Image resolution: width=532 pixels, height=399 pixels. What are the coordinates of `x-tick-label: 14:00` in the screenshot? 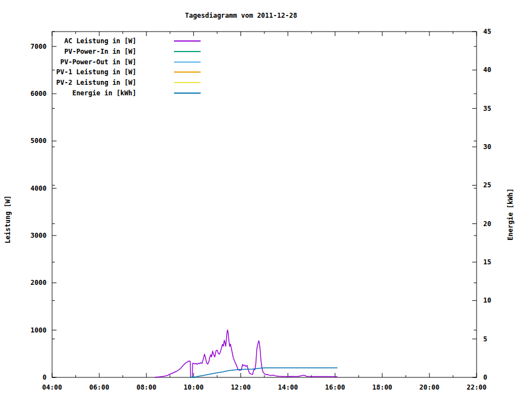 It's located at (288, 387).